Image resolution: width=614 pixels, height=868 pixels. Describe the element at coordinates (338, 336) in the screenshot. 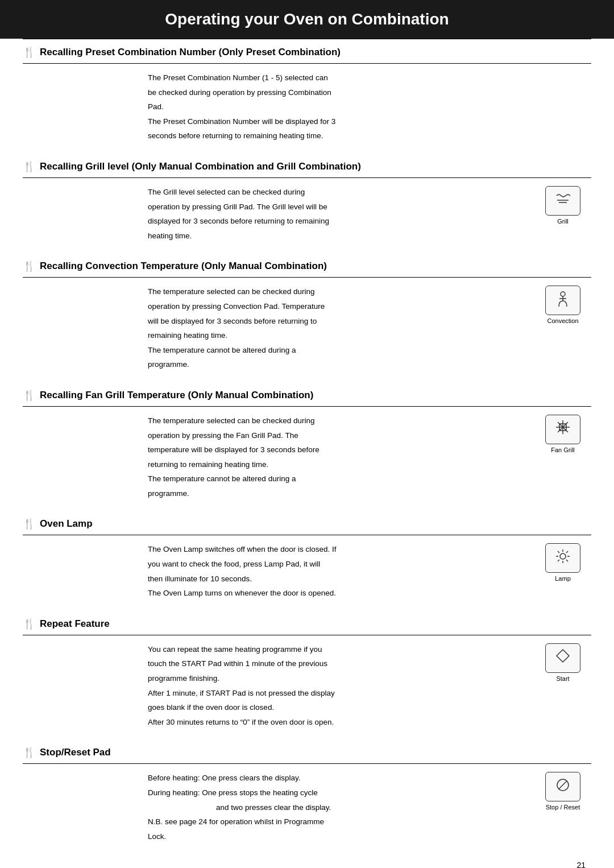

I see `text-line: remaining heating time.` at that location.